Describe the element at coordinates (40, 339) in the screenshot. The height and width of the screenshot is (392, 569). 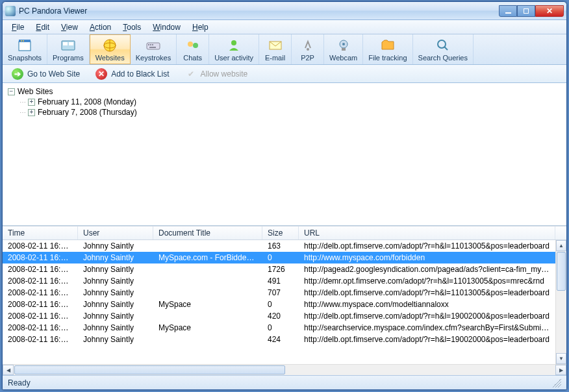
I see `cell-time: 2008-02-11 16:04:54` at that location.